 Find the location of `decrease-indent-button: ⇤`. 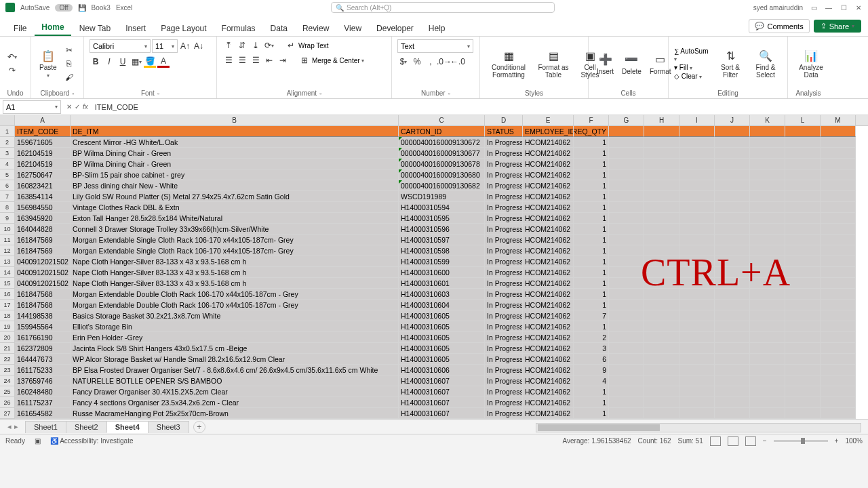

decrease-indent-button: ⇤ is located at coordinates (269, 60).